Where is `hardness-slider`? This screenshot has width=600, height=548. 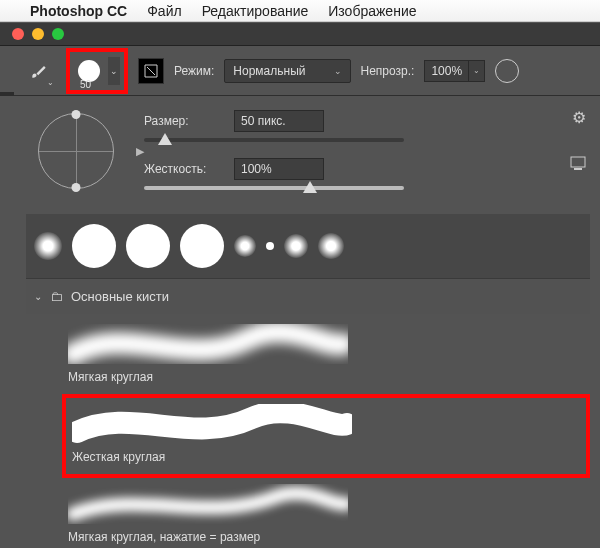 hardness-slider is located at coordinates (274, 188).